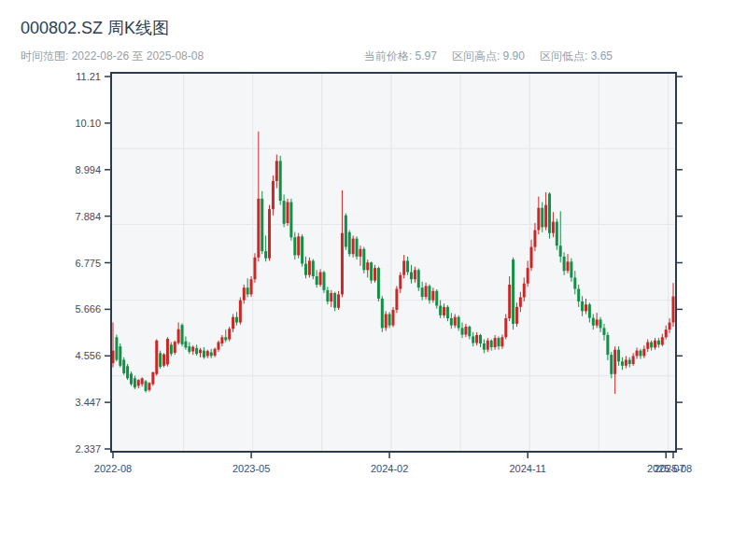 Image resolution: width=747 pixels, height=560 pixels. I want to click on y-tick-label: 11.21, so click(88, 77).